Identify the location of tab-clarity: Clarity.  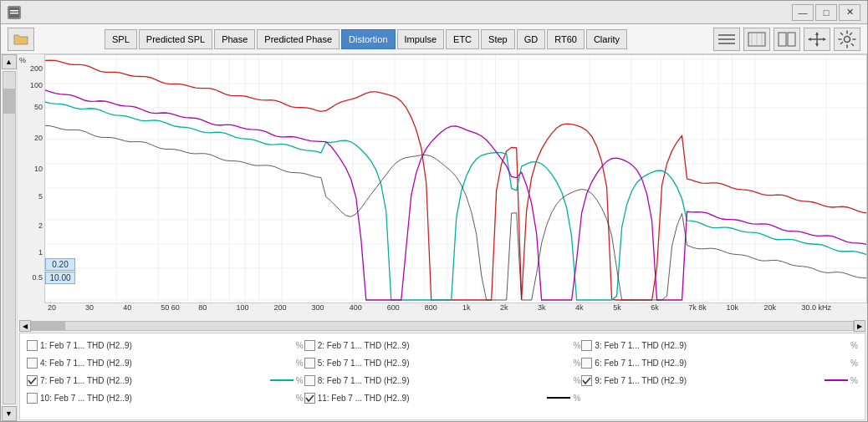
(607, 39).